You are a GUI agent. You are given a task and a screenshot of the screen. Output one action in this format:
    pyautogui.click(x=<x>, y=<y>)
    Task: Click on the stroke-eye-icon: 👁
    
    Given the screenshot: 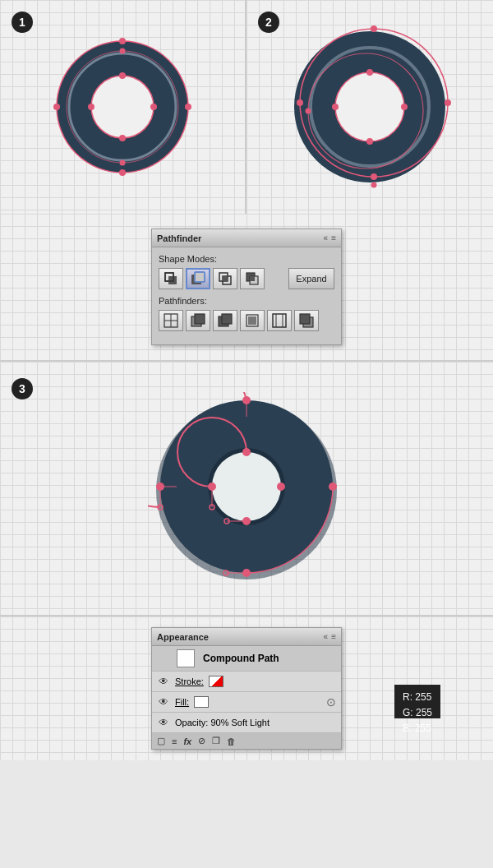 What is the action you would take?
    pyautogui.click(x=164, y=681)
    